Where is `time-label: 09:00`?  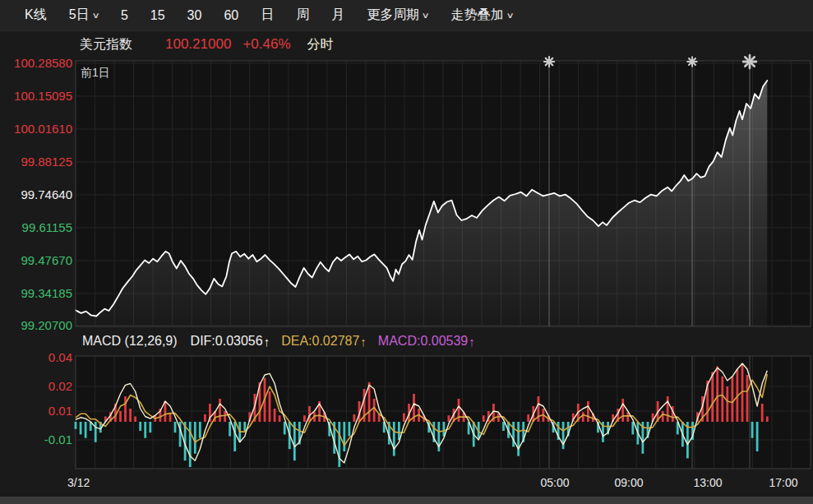 time-label: 09:00 is located at coordinates (628, 483).